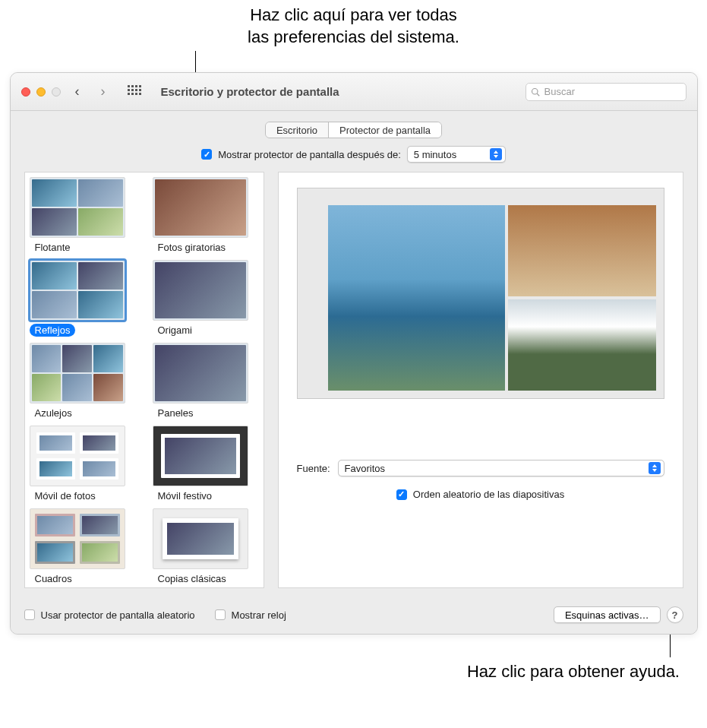 The width and height of the screenshot is (707, 728). What do you see at coordinates (675, 615) in the screenshot?
I see `help-button: ?` at bounding box center [675, 615].